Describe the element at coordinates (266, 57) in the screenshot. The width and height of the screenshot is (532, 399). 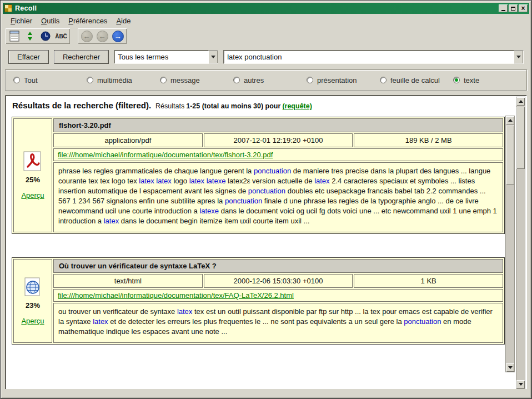
I see `search-row: Effacer Rechercher Tous les termes` at that location.